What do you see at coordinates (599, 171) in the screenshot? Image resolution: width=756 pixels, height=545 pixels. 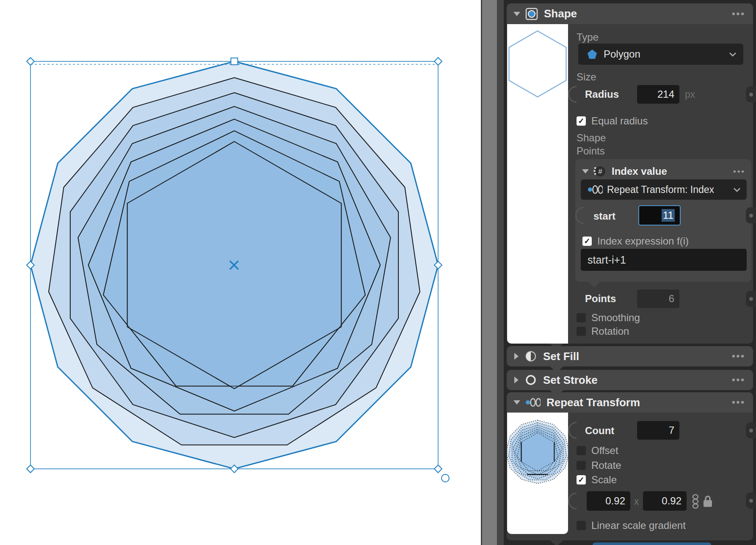 I see `index-value-icon: #` at bounding box center [599, 171].